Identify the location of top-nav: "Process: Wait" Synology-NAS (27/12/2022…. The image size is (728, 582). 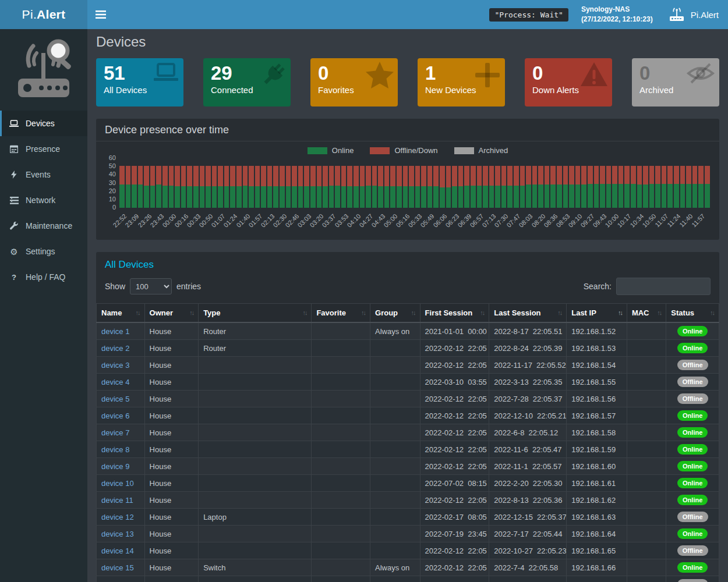
(408, 15).